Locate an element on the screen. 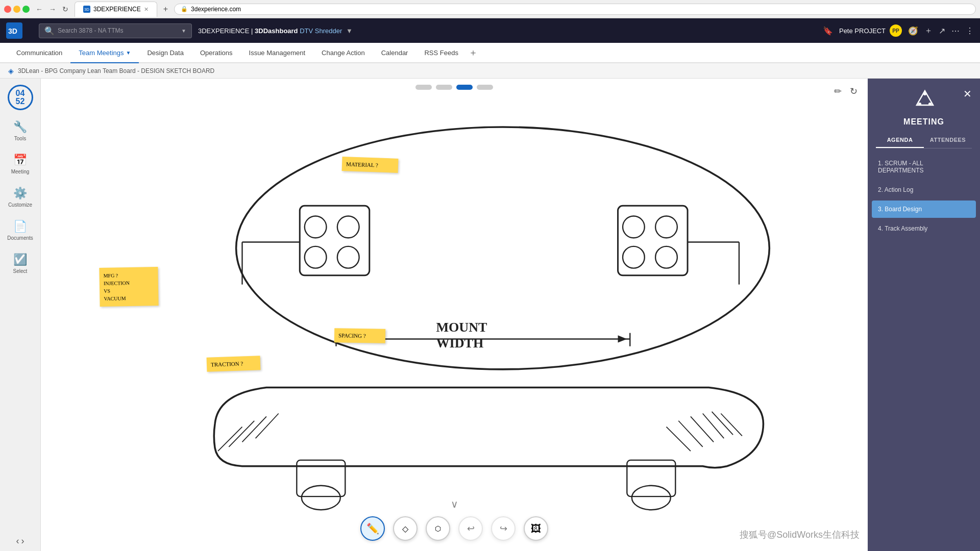  tab-issue-management: Issue Management is located at coordinates (278, 53).